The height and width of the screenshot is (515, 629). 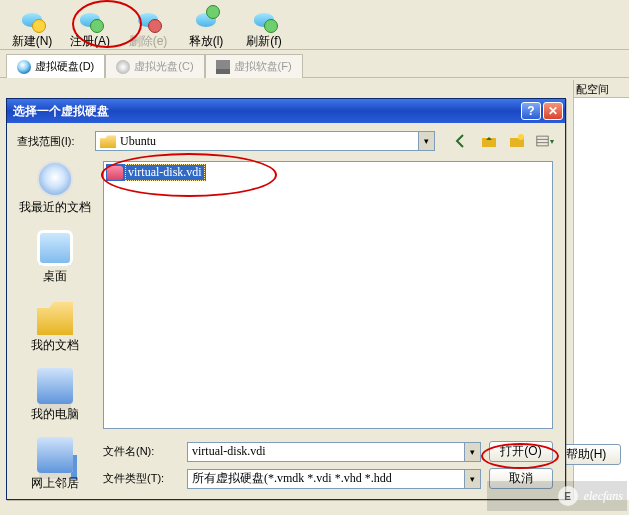 I want to click on chevron-down-icon: ▾, so click(x=552, y=142).